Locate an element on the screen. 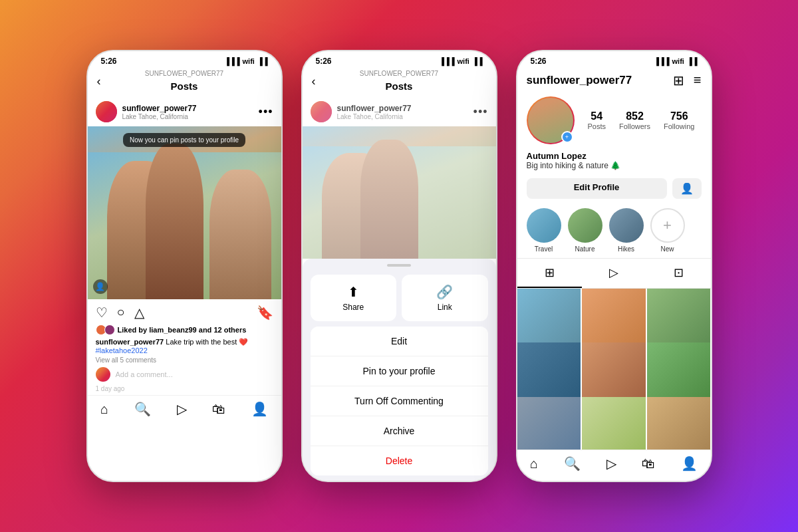  action-icons-left: ♡ ○ △ is located at coordinates (120, 313).